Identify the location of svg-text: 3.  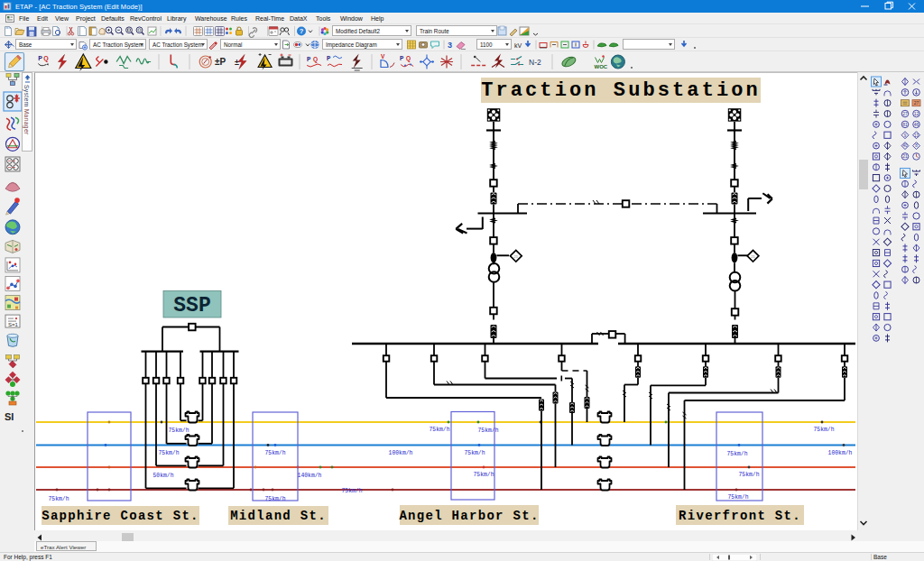
(449, 45).